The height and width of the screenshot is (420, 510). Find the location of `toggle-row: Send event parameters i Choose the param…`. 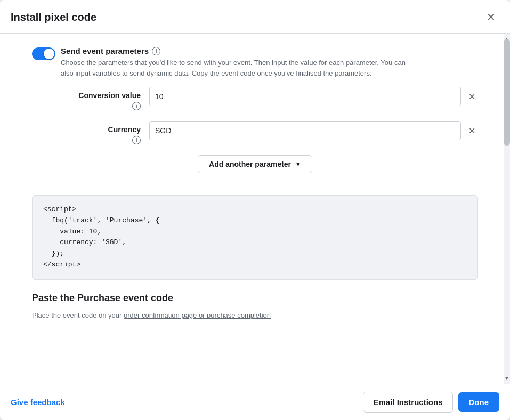

toggle-row: Send event parameters i Choose the param… is located at coordinates (255, 62).